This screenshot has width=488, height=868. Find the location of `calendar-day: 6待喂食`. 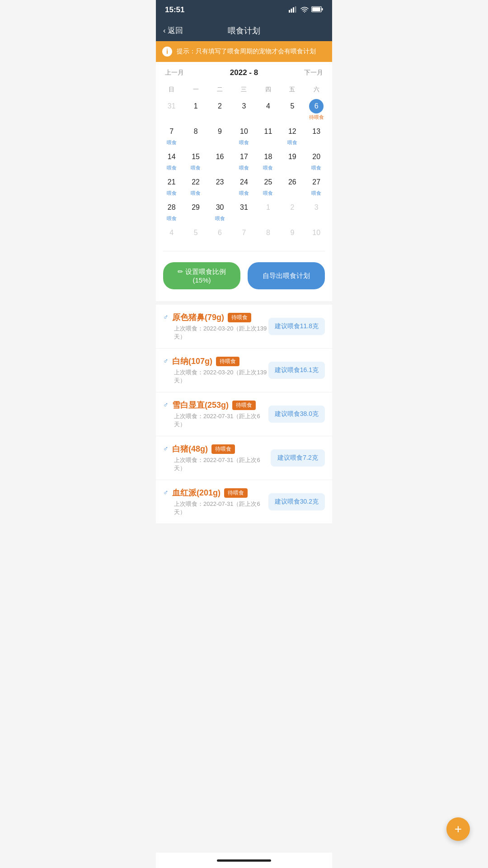

calendar-day: 6待喂食 is located at coordinates (316, 110).